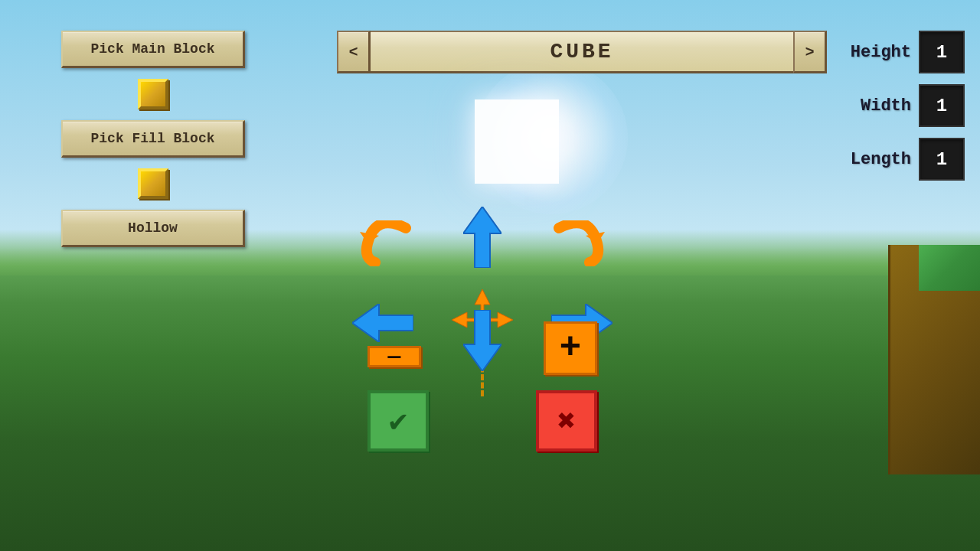  Describe the element at coordinates (153, 184) in the screenshot. I see `fill-block-icon` at that location.